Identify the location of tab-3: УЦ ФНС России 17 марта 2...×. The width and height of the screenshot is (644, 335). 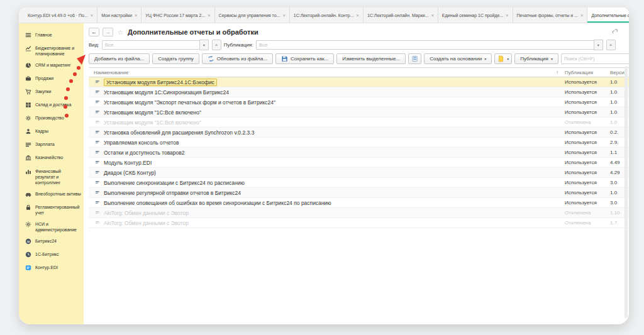
(178, 15).